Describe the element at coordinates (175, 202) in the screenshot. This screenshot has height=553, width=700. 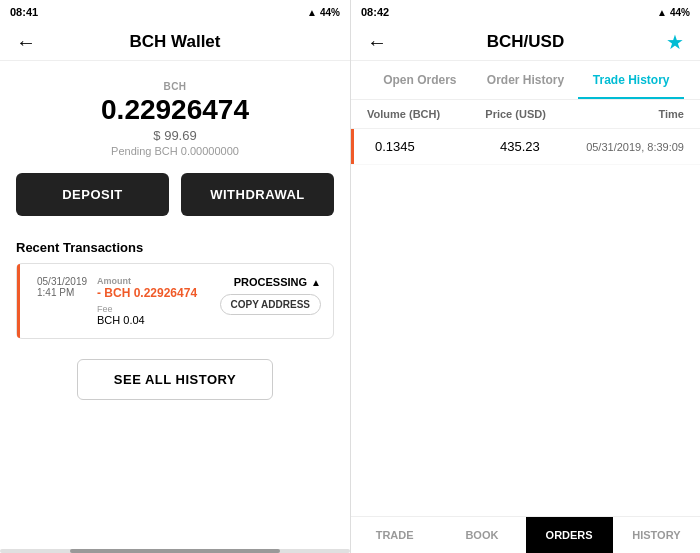
I see `action-buttons: DEPOSIT WITHDRAWAL` at that location.